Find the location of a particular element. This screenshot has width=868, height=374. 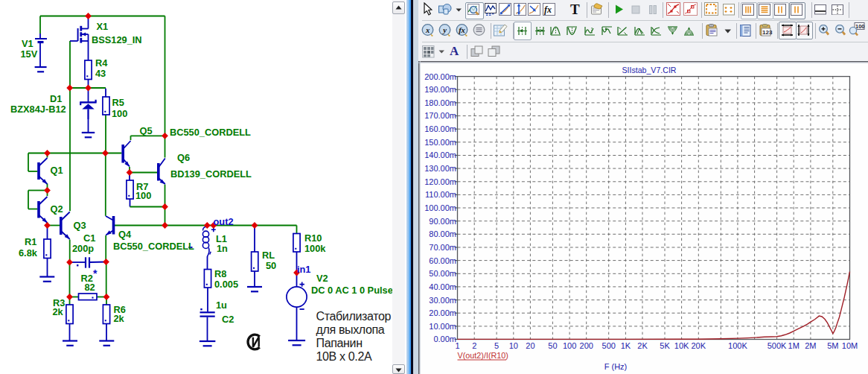

svg-text: SIIstab_V7.CIR is located at coordinates (649, 70).